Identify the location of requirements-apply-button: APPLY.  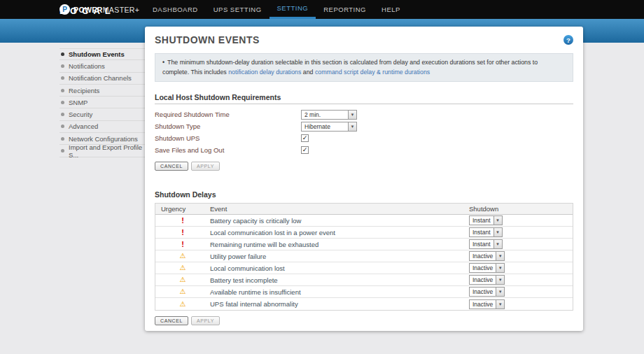
(206, 167).